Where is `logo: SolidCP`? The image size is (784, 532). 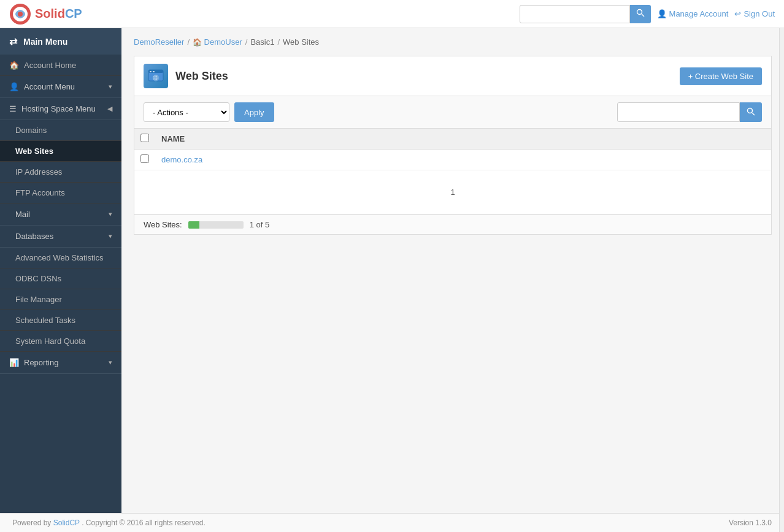 logo: SolidCP is located at coordinates (45, 14).